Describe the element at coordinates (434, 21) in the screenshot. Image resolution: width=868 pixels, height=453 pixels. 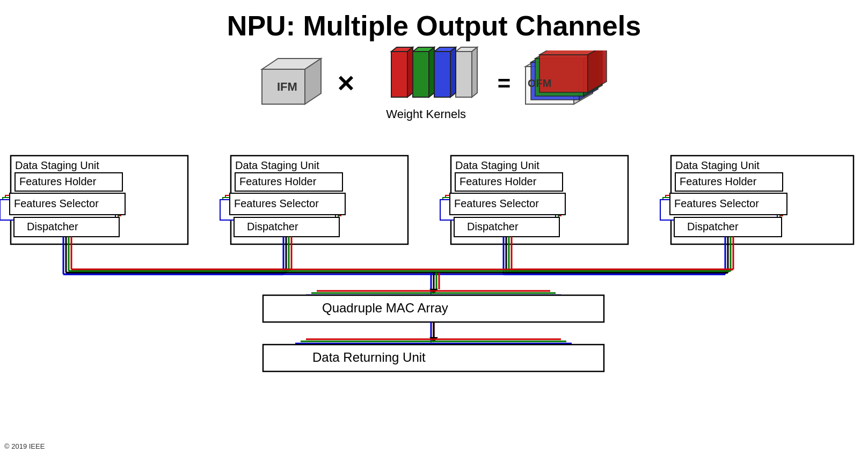
I see `page-title: NPU: Multiple Output Channels` at that location.